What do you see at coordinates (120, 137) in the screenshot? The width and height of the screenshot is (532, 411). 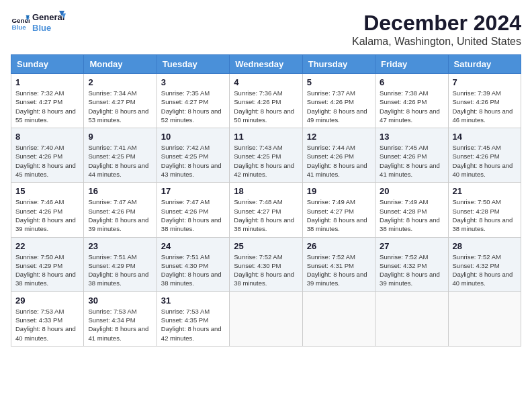 I see `day-number: 9` at bounding box center [120, 137].